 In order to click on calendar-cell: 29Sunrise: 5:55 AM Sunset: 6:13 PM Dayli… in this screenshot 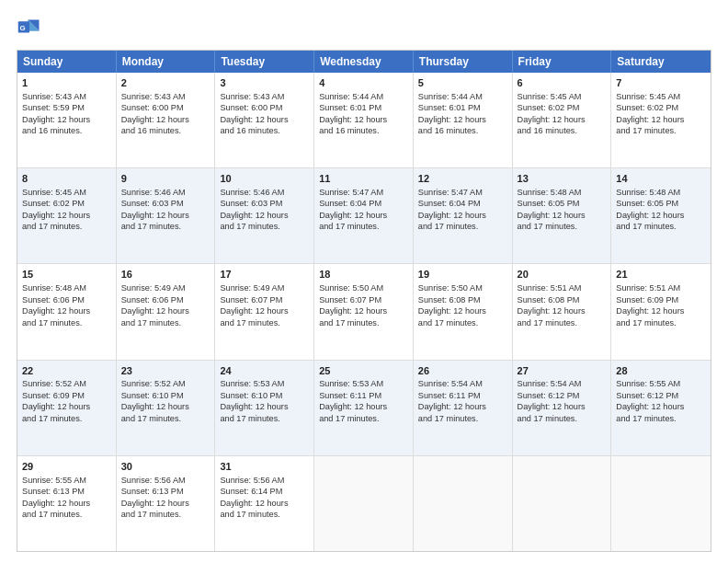, I will do `click(67, 504)`.